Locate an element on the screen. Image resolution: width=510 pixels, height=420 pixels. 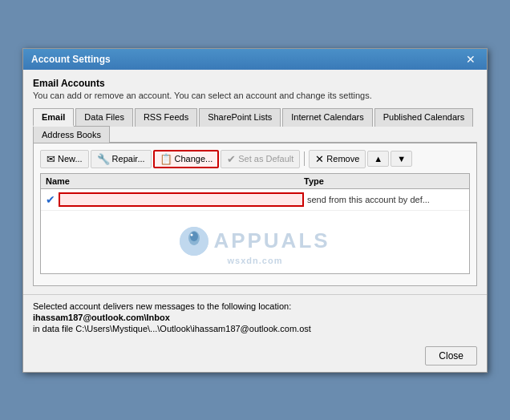
tab-sharepoint: SharePoint Lists is located at coordinates (240, 117).